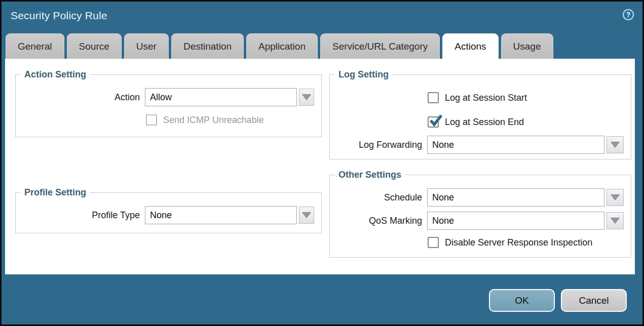 The image size is (644, 326). I want to click on tab-user: User, so click(146, 46).